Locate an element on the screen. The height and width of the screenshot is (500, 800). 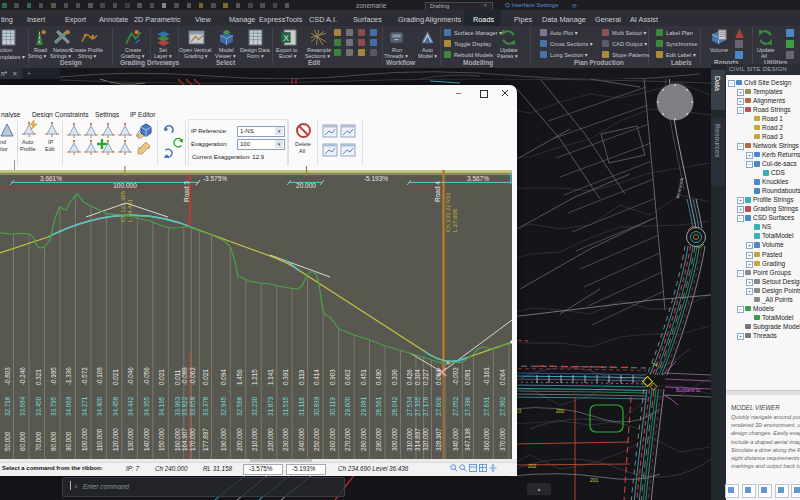
svg-text: 347.138 is located at coordinates (468, 440).